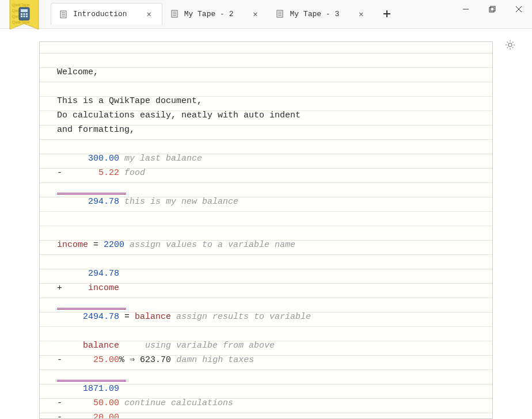  What do you see at coordinates (212, 245) in the screenshot?
I see `comment: assign values to a variable name` at bounding box center [212, 245].